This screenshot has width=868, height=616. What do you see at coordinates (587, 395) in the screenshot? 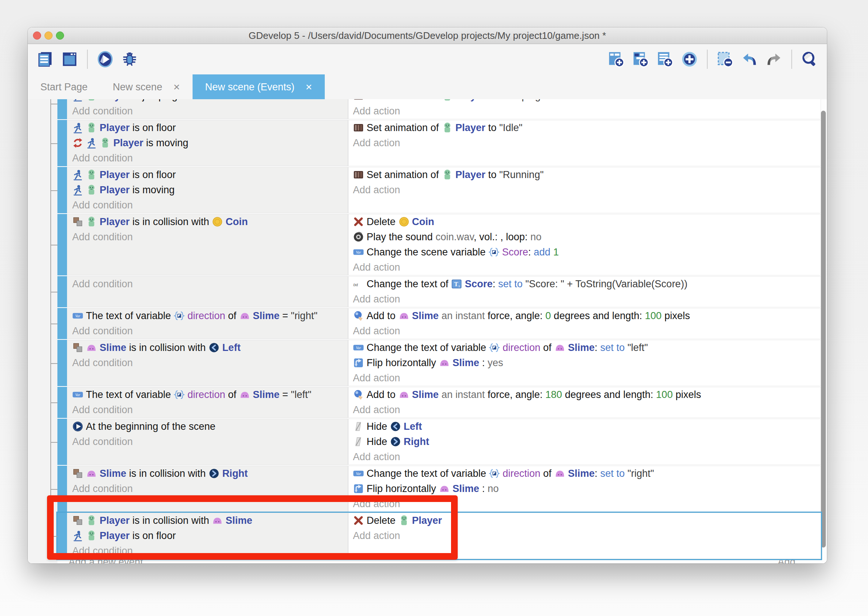
I see `action-line: Add to Slime an instant force, angle: 18…` at bounding box center [587, 395].